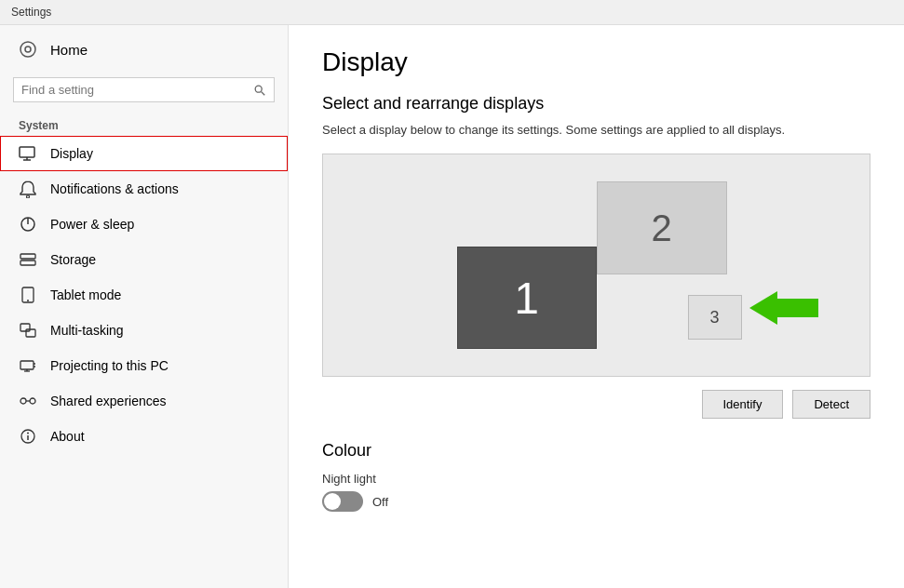 Image resolution: width=904 pixels, height=588 pixels. I want to click on sidebar-item-home: Home, so click(143, 49).